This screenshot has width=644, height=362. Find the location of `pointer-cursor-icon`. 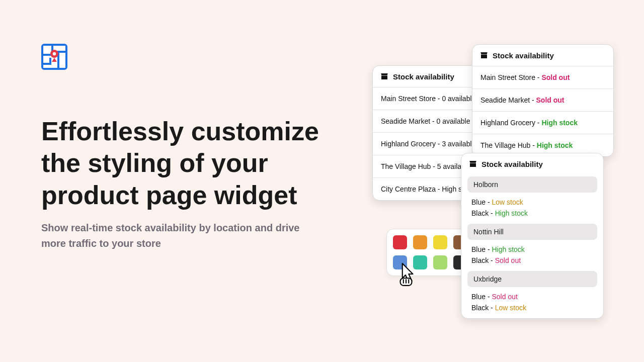

pointer-cursor-icon is located at coordinates (406, 275).